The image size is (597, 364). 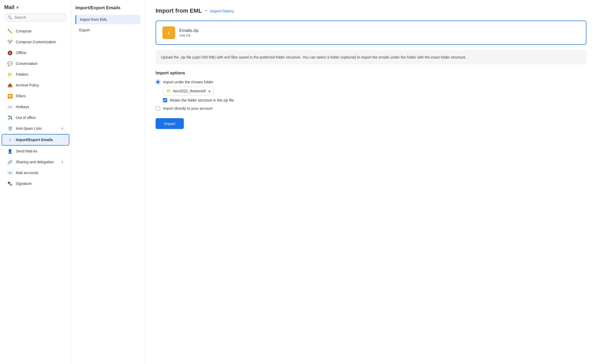 I want to click on mail-accounts-icon: 📧, so click(x=10, y=173).